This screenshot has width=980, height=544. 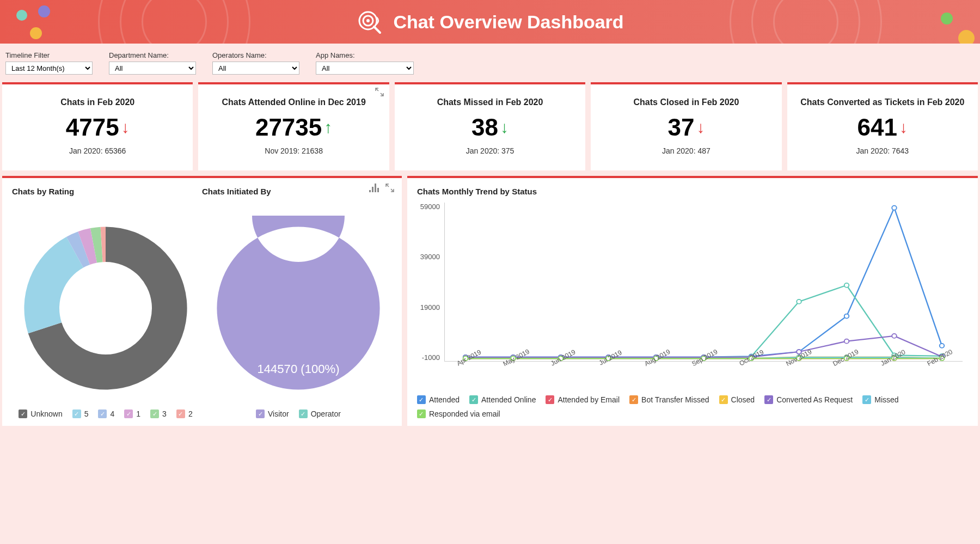 What do you see at coordinates (81, 414) in the screenshot?
I see `legend-item: ✓5` at bounding box center [81, 414].